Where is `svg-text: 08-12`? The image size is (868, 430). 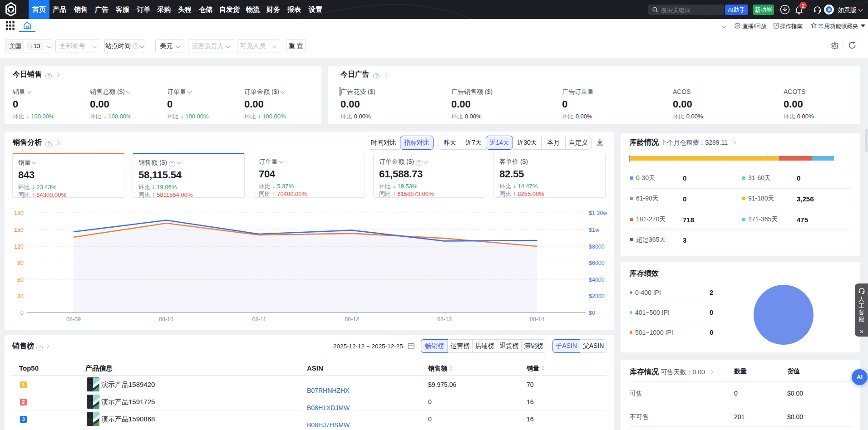
svg-text: 08-12 is located at coordinates (352, 319).